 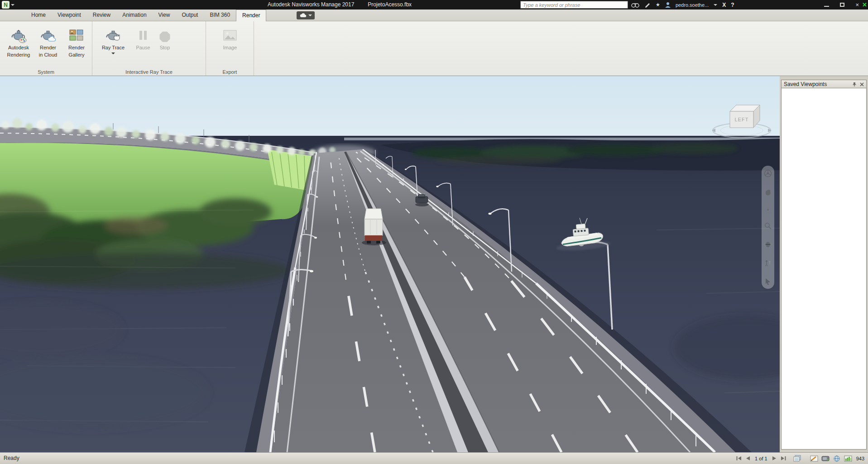 I want to click on render-in-cloud-button: Render in Cloud, so click(x=48, y=47).